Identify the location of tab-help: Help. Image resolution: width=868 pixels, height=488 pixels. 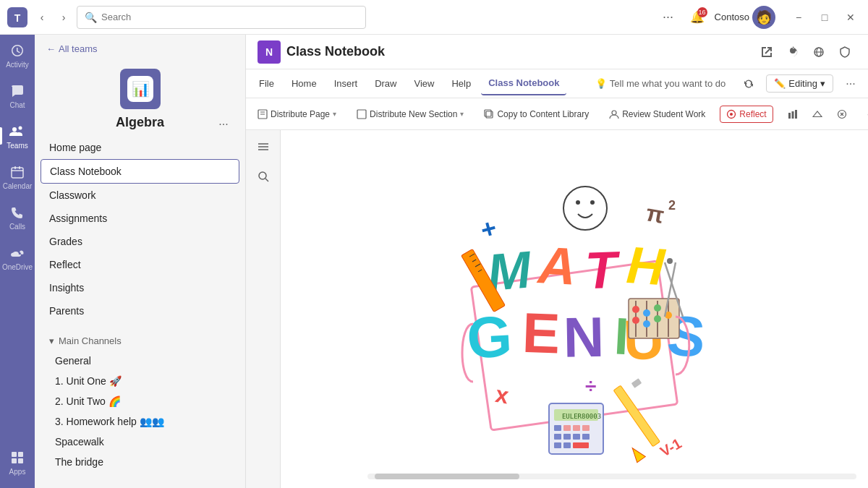
(461, 84).